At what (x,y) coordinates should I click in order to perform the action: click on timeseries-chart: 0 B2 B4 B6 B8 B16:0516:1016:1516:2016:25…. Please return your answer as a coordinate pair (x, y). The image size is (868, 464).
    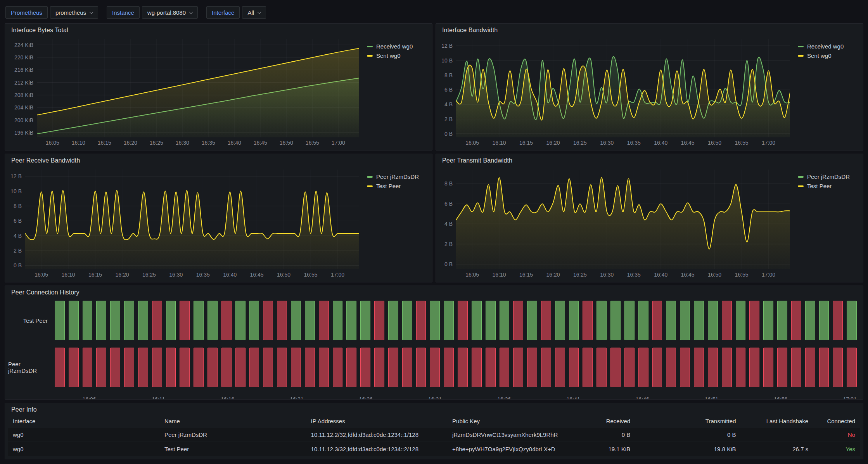
    Looking at the image, I should click on (617, 223).